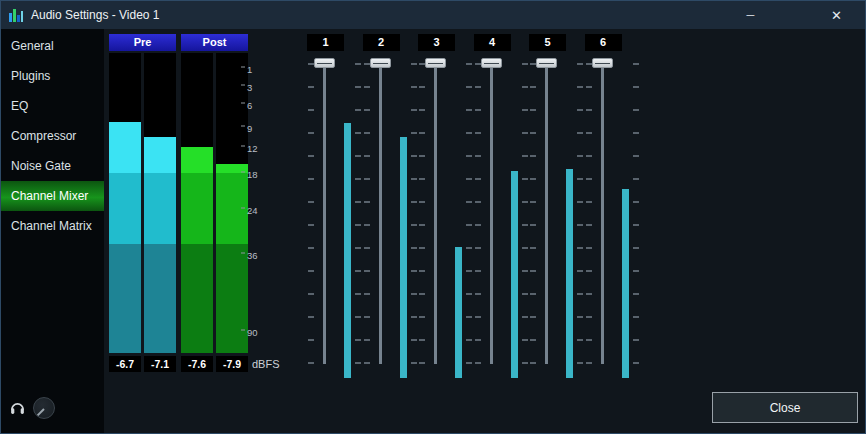 The width and height of the screenshot is (866, 434). What do you see at coordinates (433, 15) in the screenshot?
I see `titlebar: Audio Settings - Video 1 ─ ✕` at bounding box center [433, 15].